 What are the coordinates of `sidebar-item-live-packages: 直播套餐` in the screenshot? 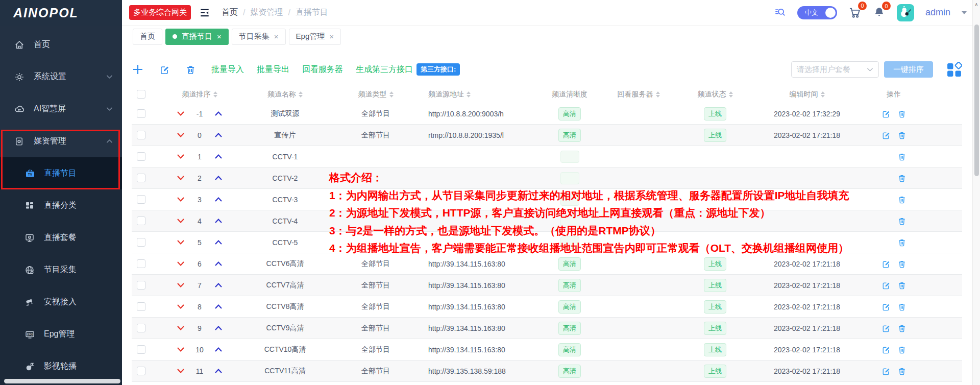 It's located at (61, 238).